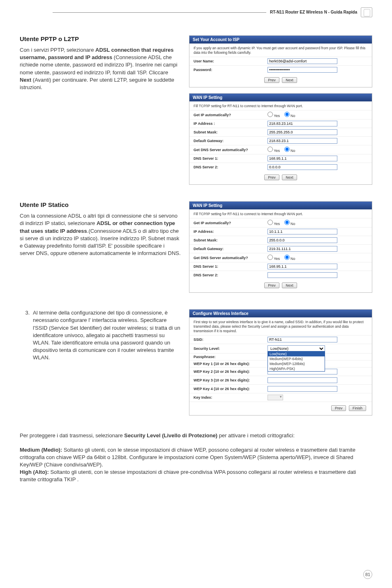  Describe the element at coordinates (296, 364) in the screenshot. I see `security-option-wep128: Medium(WEP-128bits)` at that location.